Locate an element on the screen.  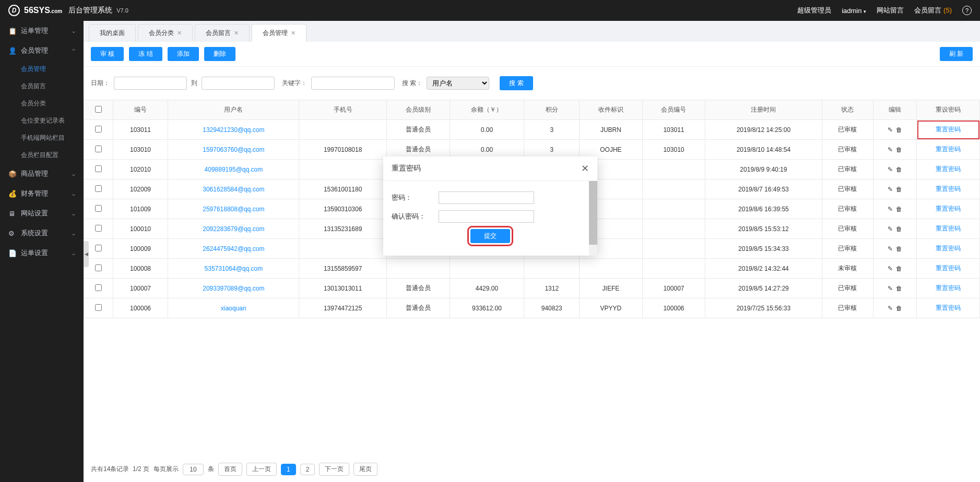
refresh-button: 刷 新 is located at coordinates (957, 54).